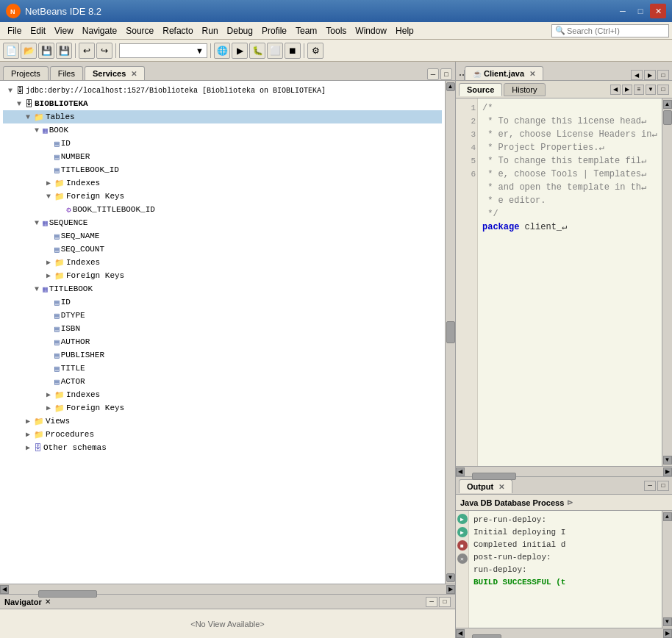  Describe the element at coordinates (28, 118) in the screenshot. I see `tables-toggle-icon: ▼` at that location.